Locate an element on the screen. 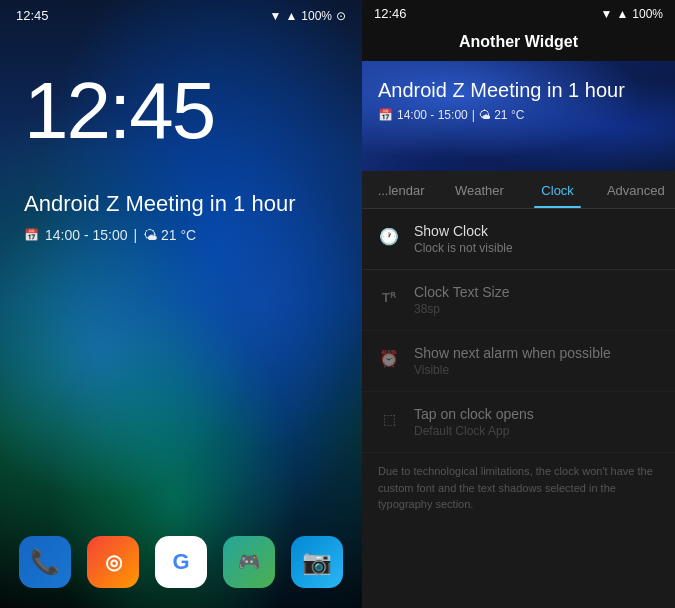  setting-tap-clock: ⬚ Tap on clock opens Default Clock App is located at coordinates (518, 422).